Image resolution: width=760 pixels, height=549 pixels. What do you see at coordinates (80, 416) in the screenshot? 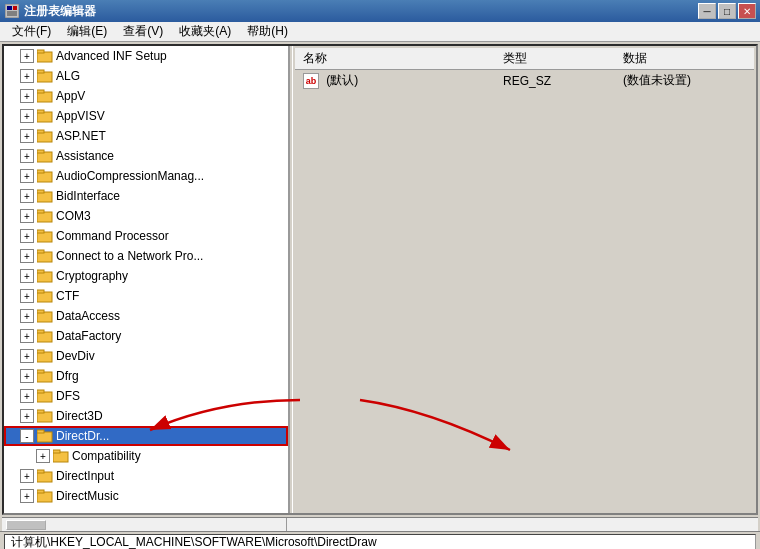
I see `tree-label: Direct3D` at bounding box center [80, 416].